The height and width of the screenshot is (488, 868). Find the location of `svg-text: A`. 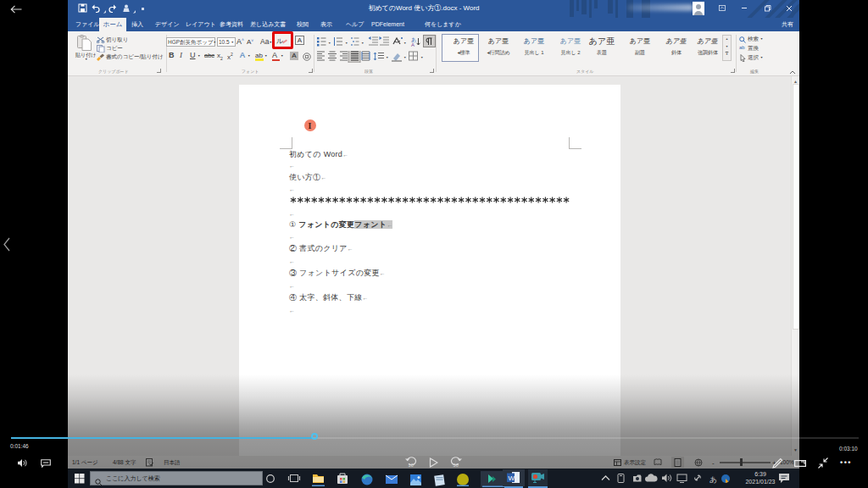

svg-text: A is located at coordinates (413, 45).